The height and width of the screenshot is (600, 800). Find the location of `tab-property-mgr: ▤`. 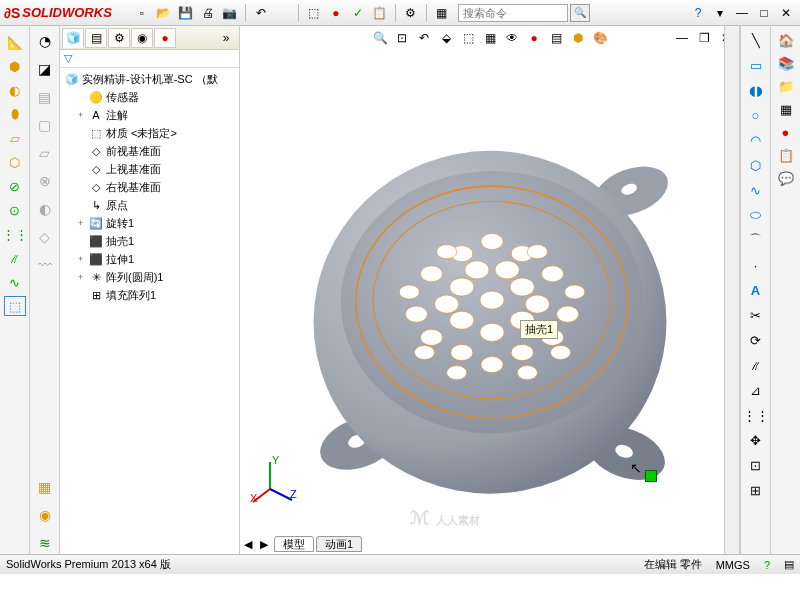

tab-property-mgr: ▤ is located at coordinates (96, 38).